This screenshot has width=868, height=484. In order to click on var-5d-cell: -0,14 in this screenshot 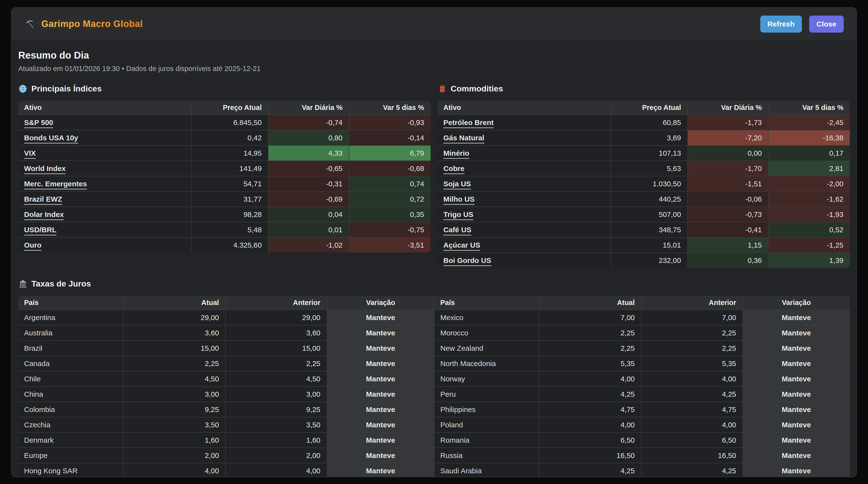, I will do `click(390, 138)`.